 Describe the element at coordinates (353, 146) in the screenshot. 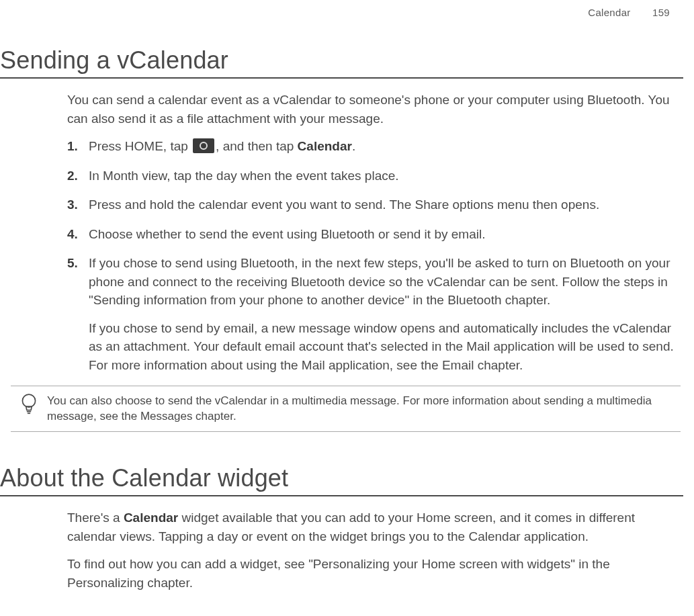

I see `step1-text-c: .` at that location.